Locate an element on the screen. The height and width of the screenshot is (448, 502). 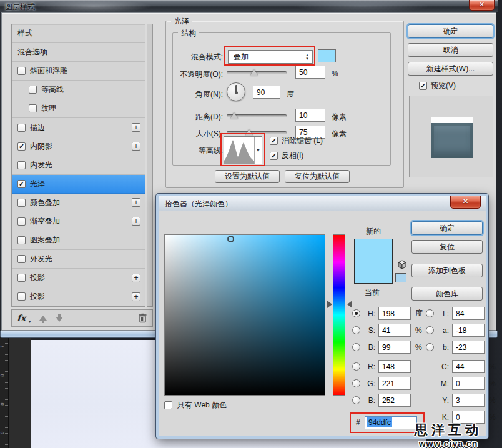
sidebar-item-3: 等高线 is located at coordinates (79, 90).